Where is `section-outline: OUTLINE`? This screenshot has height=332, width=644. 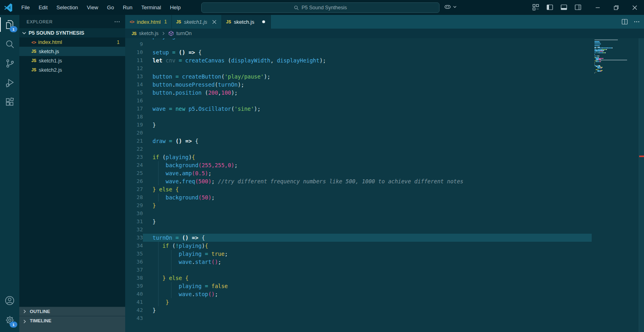 section-outline: OUTLINE is located at coordinates (72, 311).